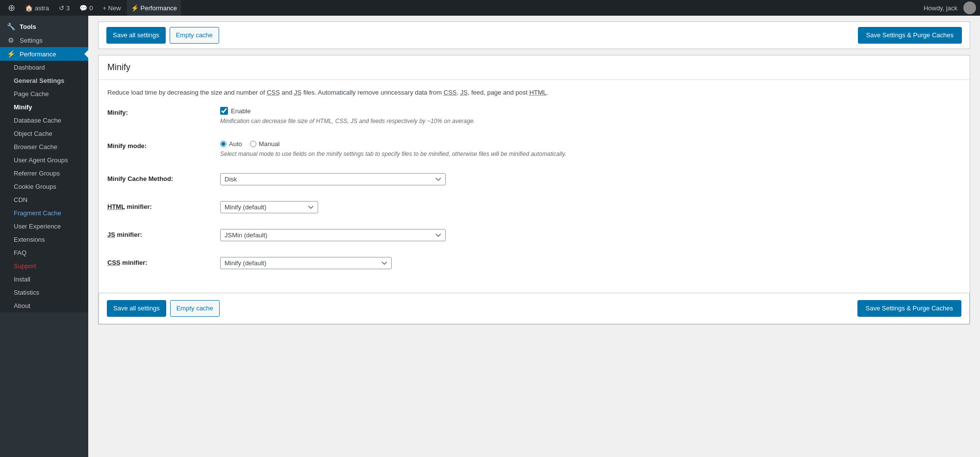 The width and height of the screenshot is (980, 457). What do you see at coordinates (44, 239) in the screenshot?
I see `sidebar-item-extensions: Extensions` at bounding box center [44, 239].